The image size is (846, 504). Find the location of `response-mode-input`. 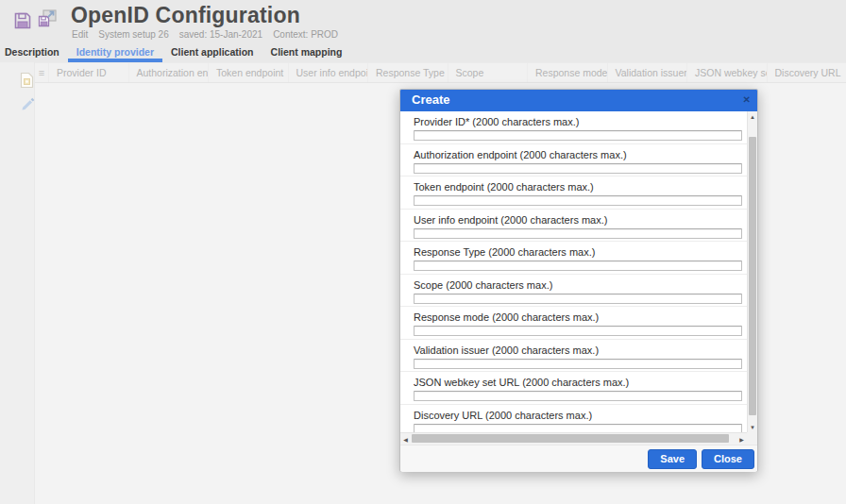

response-mode-input is located at coordinates (578, 330).